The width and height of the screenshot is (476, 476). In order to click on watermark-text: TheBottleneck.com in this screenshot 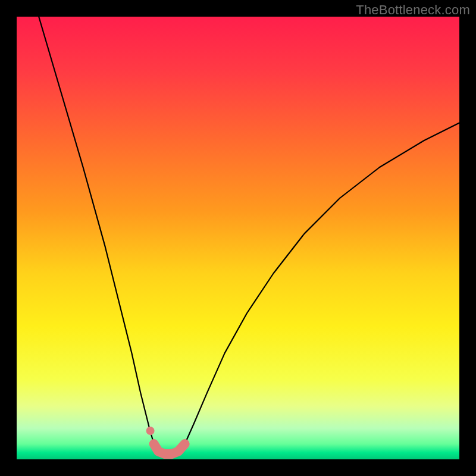, I will do `click(413, 10)`.